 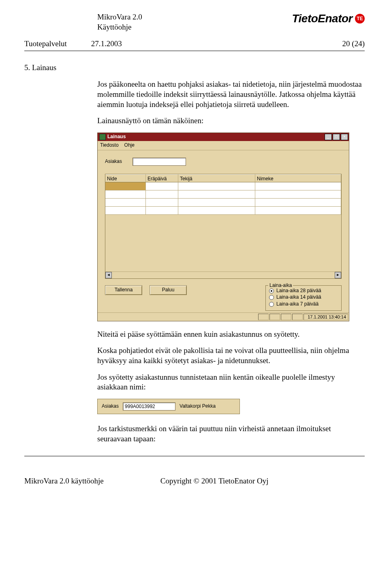 I want to click on minimize-button: _, so click(x=328, y=137).